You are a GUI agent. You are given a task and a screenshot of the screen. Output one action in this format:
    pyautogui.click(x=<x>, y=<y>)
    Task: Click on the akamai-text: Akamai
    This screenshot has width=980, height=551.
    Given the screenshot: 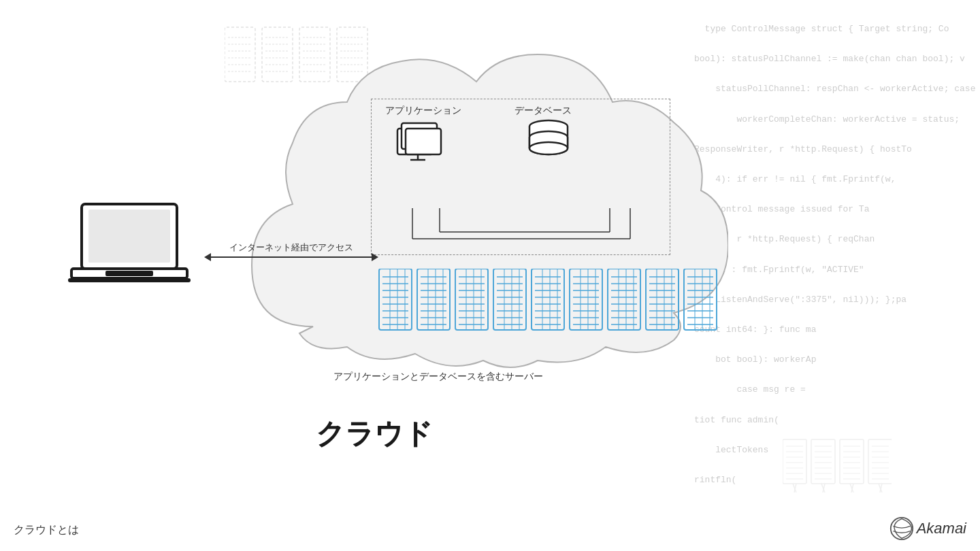 What is the action you would take?
    pyautogui.click(x=942, y=529)
    